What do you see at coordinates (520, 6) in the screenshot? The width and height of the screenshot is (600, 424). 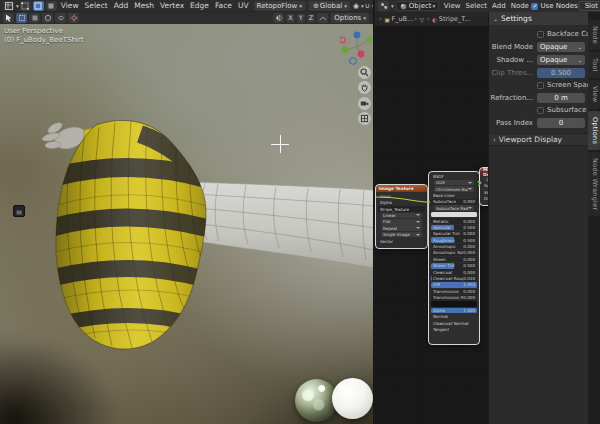 I see `shader-menu-item: Node` at bounding box center [520, 6].